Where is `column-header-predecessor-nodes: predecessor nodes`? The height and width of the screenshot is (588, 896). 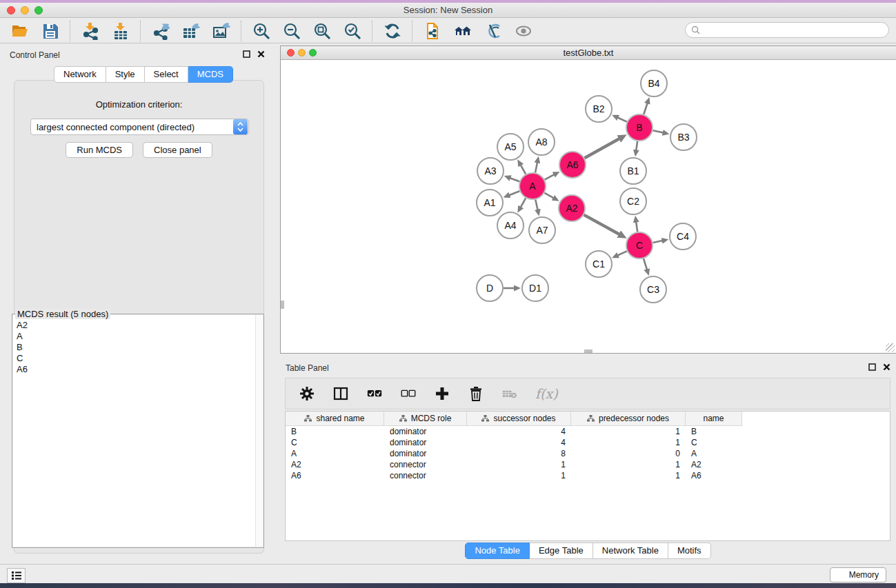
column-header-predecessor-nodes: predecessor nodes is located at coordinates (628, 419).